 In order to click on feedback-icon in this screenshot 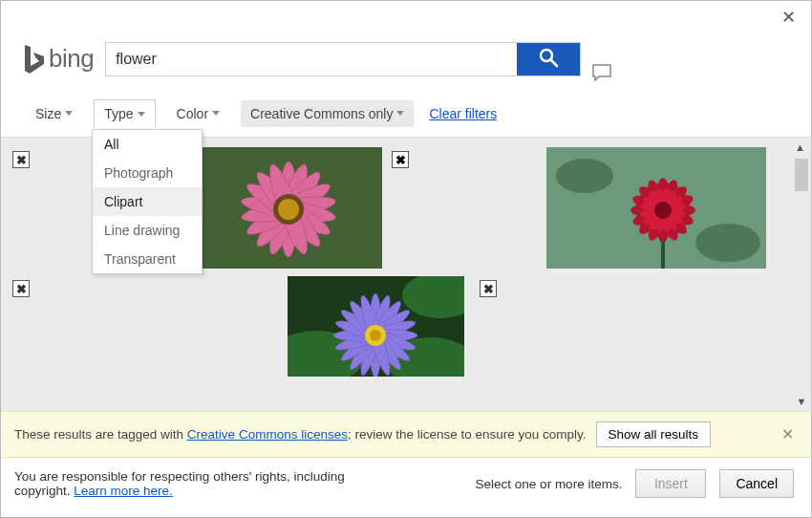, I will do `click(602, 75)`.